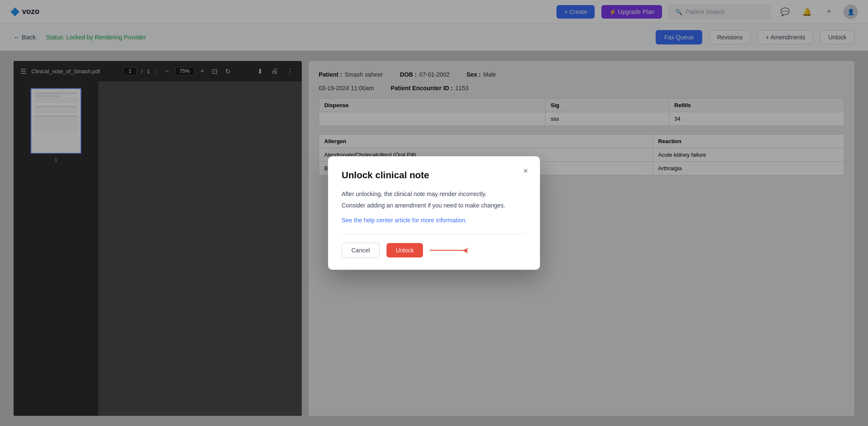  What do you see at coordinates (405, 250) in the screenshot?
I see `modal-unlock-button: Unlock` at bounding box center [405, 250].